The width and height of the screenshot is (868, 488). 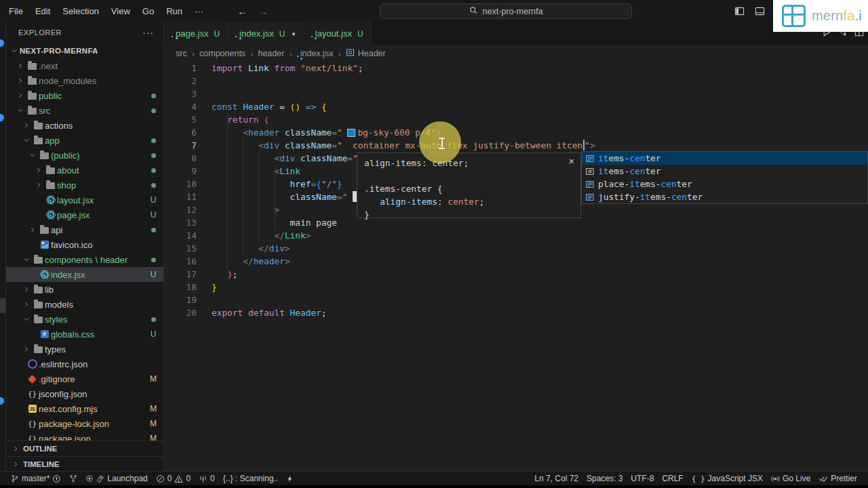 What do you see at coordinates (121, 11) in the screenshot?
I see `menu-item-view: View` at bounding box center [121, 11].